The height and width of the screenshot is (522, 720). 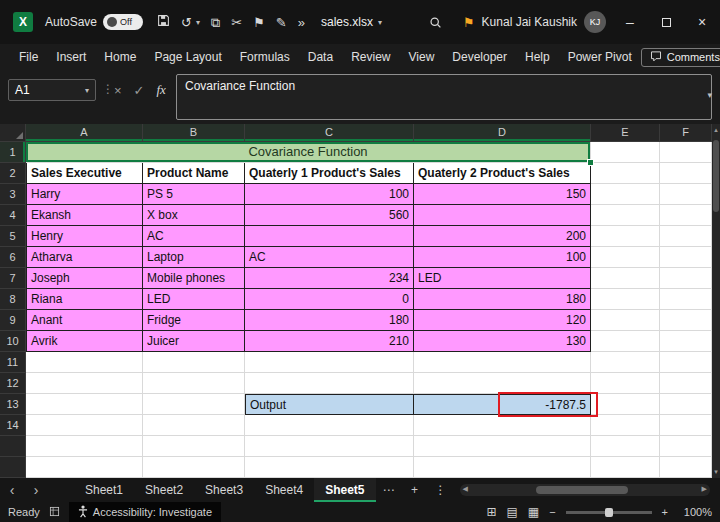 What do you see at coordinates (626, 258) in the screenshot?
I see `cell-E6` at bounding box center [626, 258].